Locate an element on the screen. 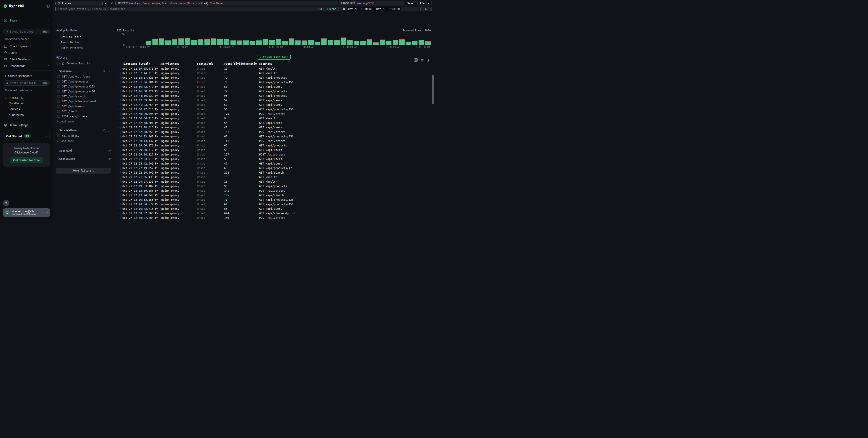 This screenshot has width=868, height=438. column-header: SpanName is located at coordinates (344, 64).